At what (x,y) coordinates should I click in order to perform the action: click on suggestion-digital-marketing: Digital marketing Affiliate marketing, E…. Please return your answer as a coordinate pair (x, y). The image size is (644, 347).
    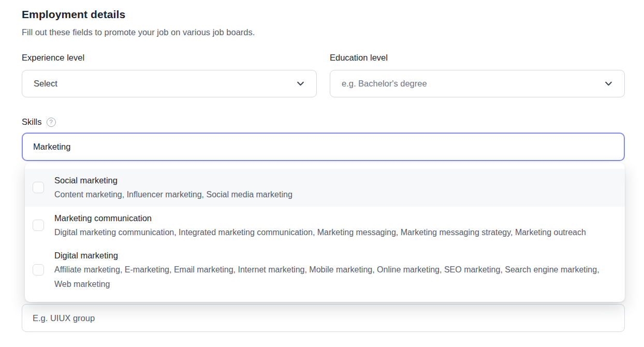
    Looking at the image, I should click on (325, 270).